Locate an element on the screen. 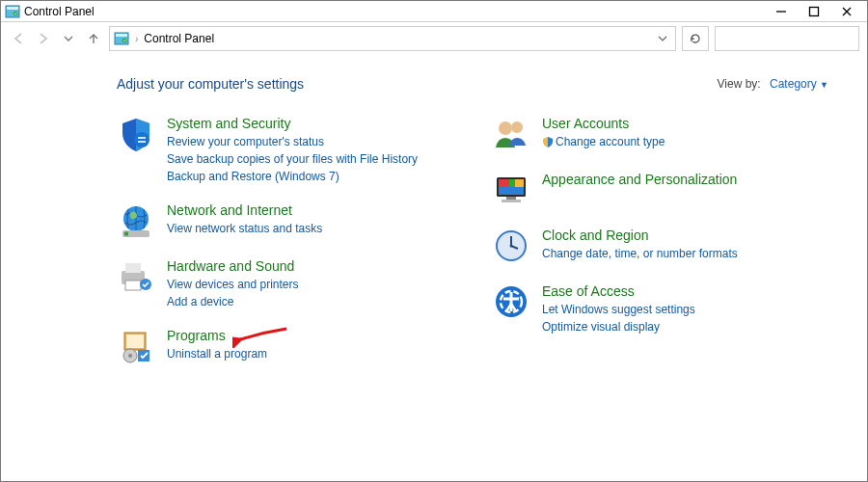 This screenshot has width=868, height=482. category-link: Let Windows suggest settings is located at coordinates (619, 309).